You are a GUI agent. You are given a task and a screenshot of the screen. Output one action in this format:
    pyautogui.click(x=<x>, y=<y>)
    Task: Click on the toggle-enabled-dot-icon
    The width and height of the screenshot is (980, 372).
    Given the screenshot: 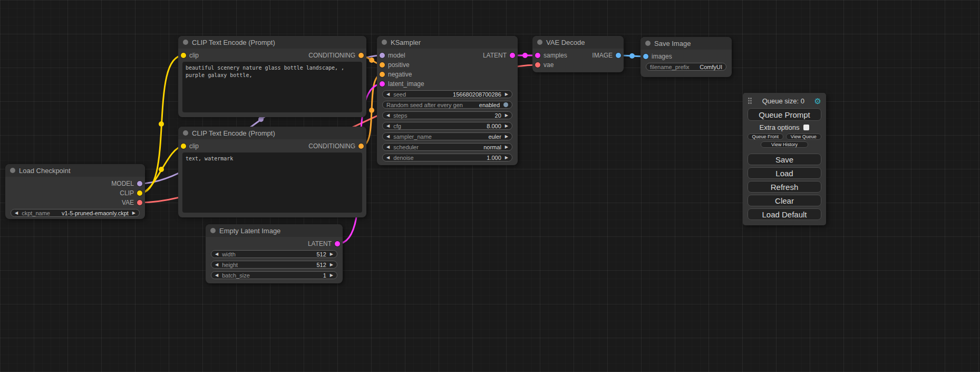 What is the action you would take?
    pyautogui.click(x=506, y=104)
    